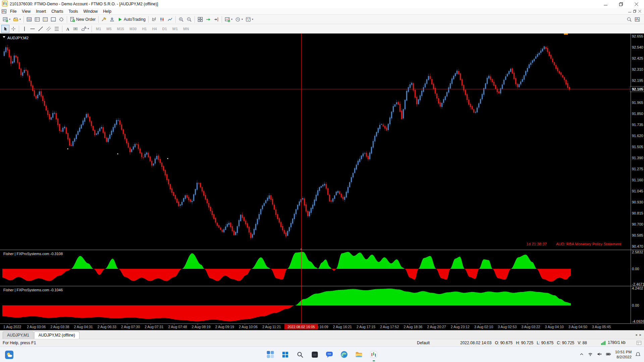 This screenshot has width=644, height=362. Describe the element at coordinates (41, 11) in the screenshot. I see `menu-insert: Insert` at that location.